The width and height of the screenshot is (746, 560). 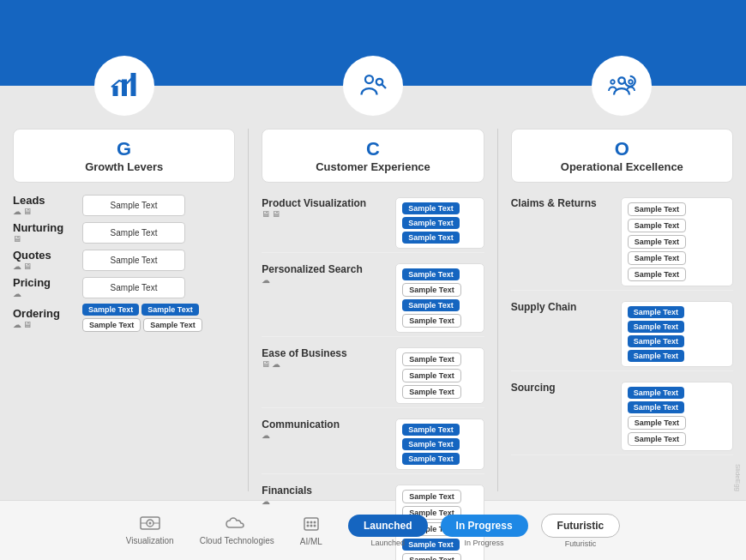 What do you see at coordinates (134, 233) in the screenshot?
I see `nurturing-badge: Sample Text` at bounding box center [134, 233].